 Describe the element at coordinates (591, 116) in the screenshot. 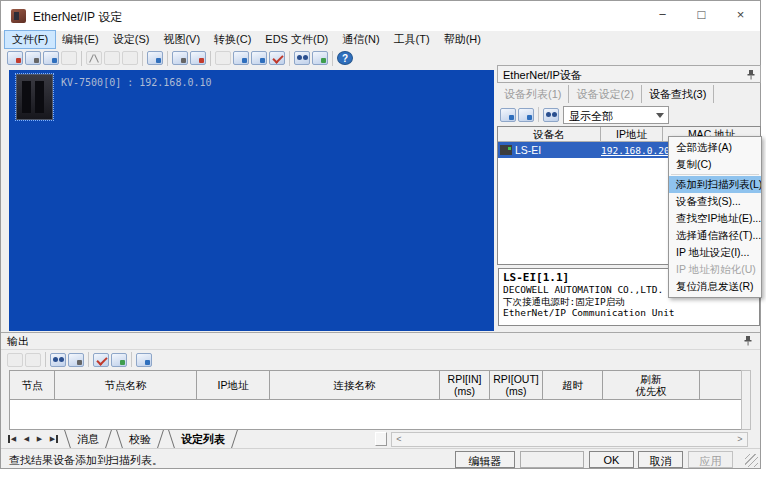

I see `filter-value: 显示全部` at that location.